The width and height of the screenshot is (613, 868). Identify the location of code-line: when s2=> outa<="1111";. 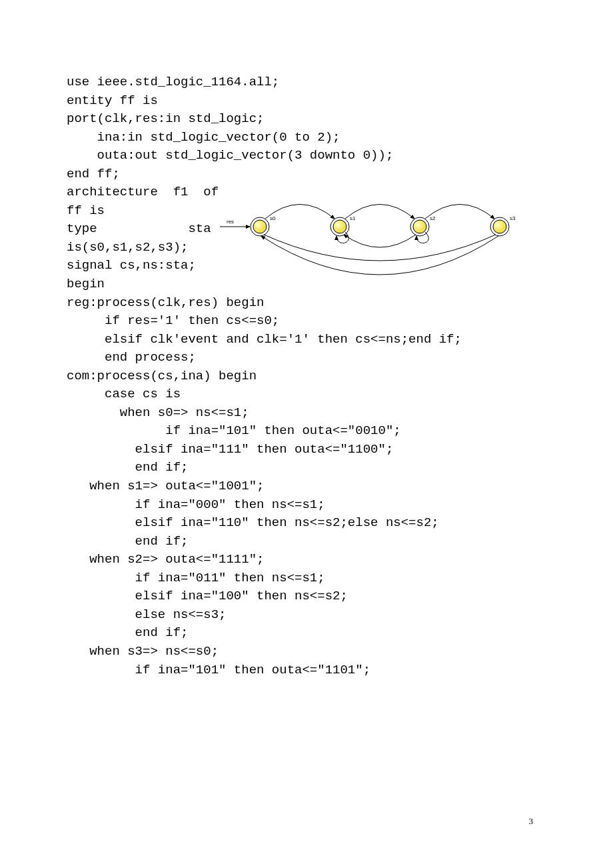
(306, 560).